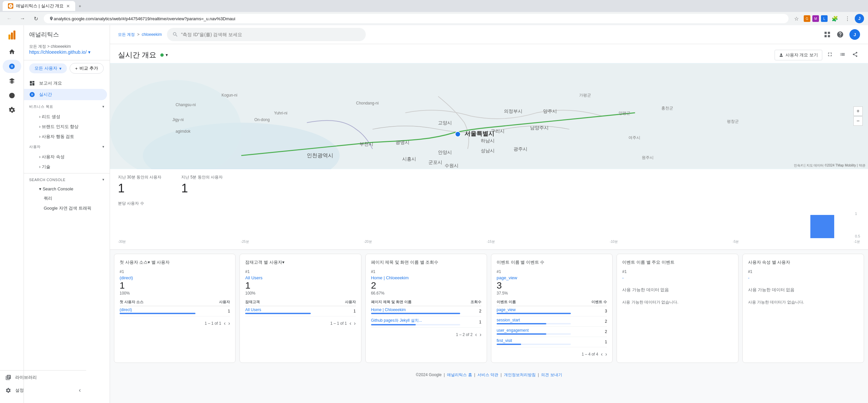 The image size is (868, 403). What do you see at coordinates (12, 52) in the screenshot?
I see `nav-icon-home` at bounding box center [12, 52].